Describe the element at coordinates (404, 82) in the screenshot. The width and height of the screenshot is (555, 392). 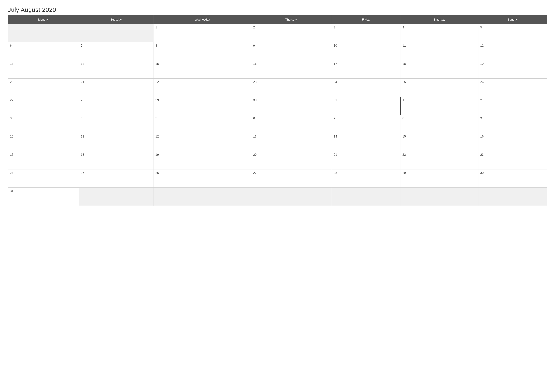
I see `day-number: 25` at that location.